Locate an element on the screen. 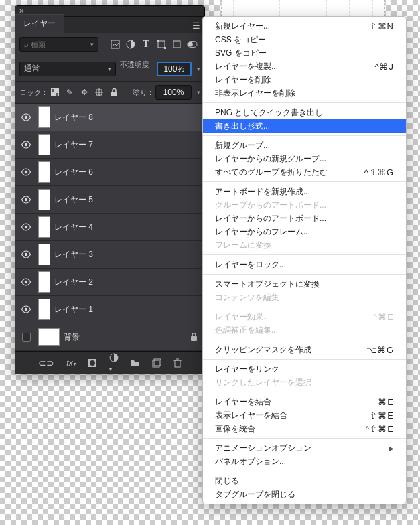 This screenshot has width=420, height=525. menu-item: レイヤーをロック... is located at coordinates (304, 265).